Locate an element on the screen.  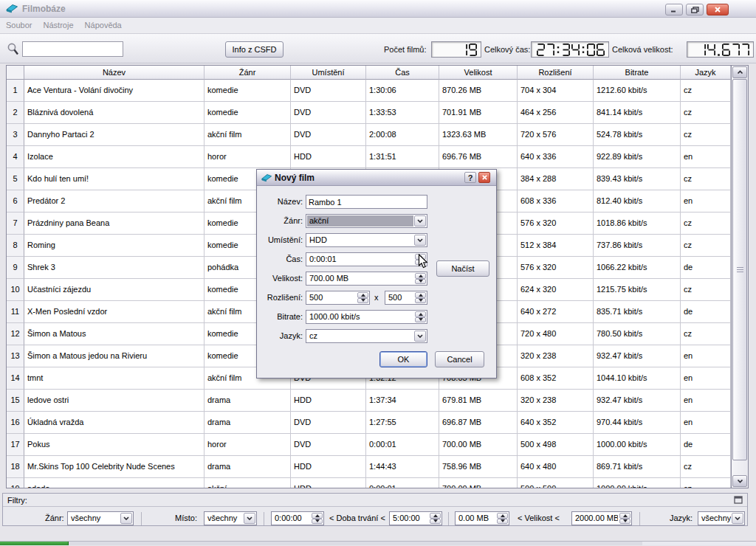
dialog-help-button: ? is located at coordinates (470, 177).